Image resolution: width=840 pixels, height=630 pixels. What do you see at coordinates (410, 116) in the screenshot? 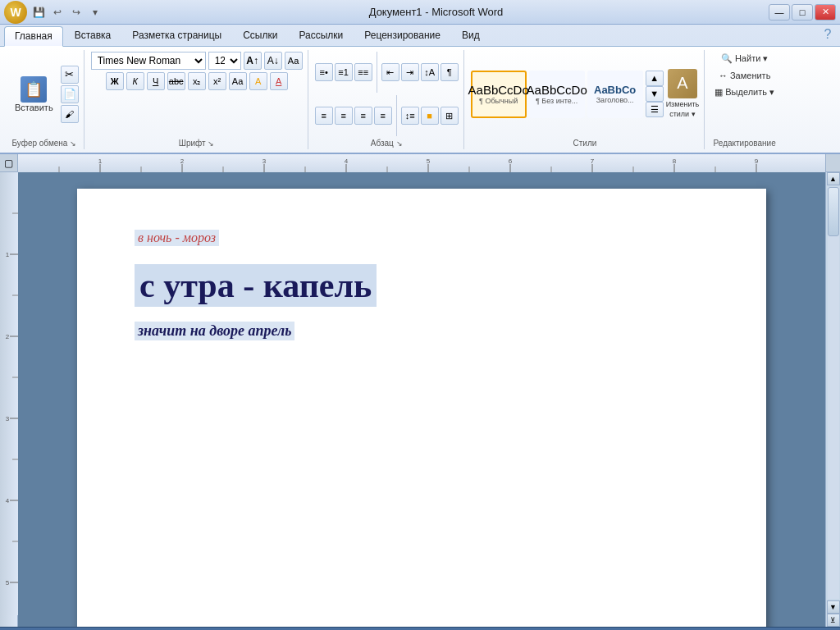
I see `line-spacing-btn: ↕≡` at bounding box center [410, 116].